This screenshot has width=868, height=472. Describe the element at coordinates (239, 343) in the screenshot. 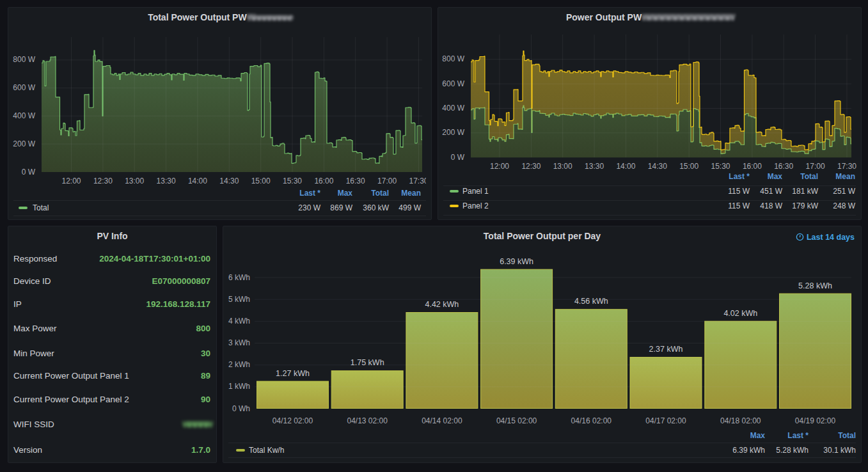

I see `svg-text: 3 kWh` at that location.